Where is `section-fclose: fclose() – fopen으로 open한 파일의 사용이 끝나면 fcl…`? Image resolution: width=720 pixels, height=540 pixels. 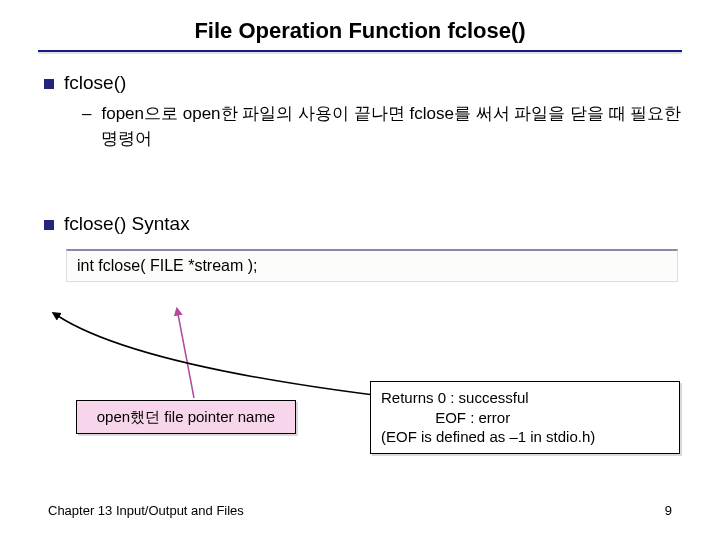
section-fclose: fclose() – fopen으로 open한 파일의 사용이 끝나면 fcl… is located at coordinates (363, 112).